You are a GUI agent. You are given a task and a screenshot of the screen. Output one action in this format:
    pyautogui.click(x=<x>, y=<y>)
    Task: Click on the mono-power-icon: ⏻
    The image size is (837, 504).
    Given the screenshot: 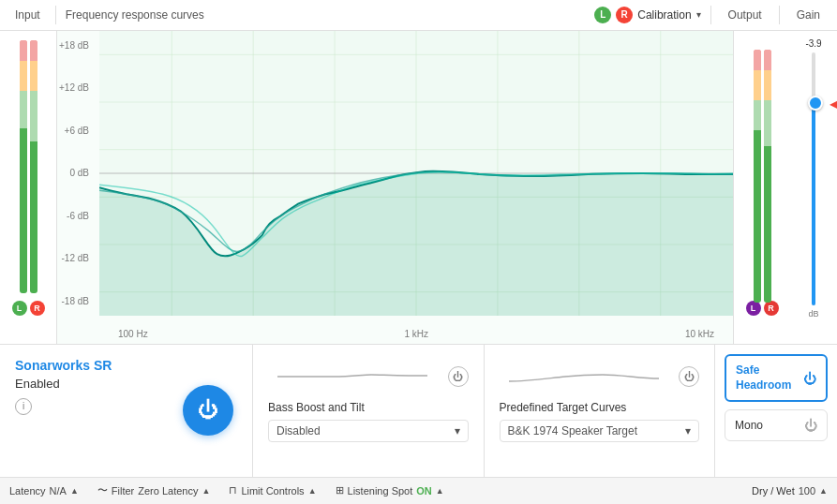 What is the action you would take?
    pyautogui.click(x=811, y=425)
    